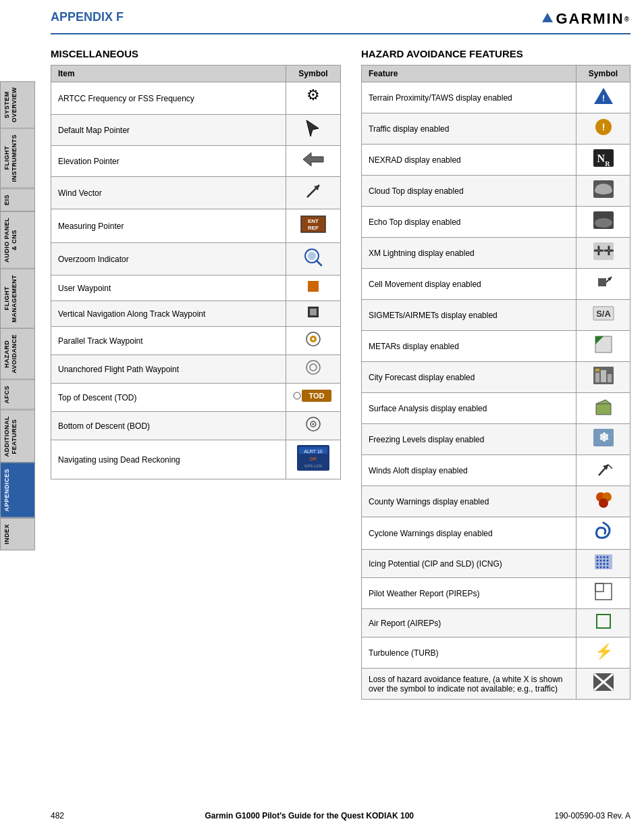 The height and width of the screenshot is (834, 644). I want to click on hazard-feature-text: Surface Analysis display enabled, so click(469, 409).